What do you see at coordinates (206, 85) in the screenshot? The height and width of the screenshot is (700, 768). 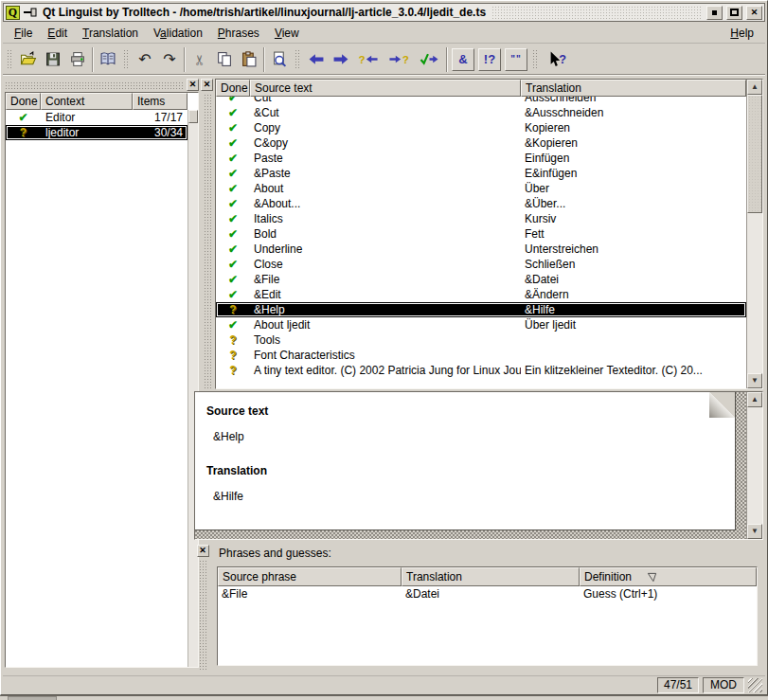 I see `messages-dock-close-button: ✕` at bounding box center [206, 85].